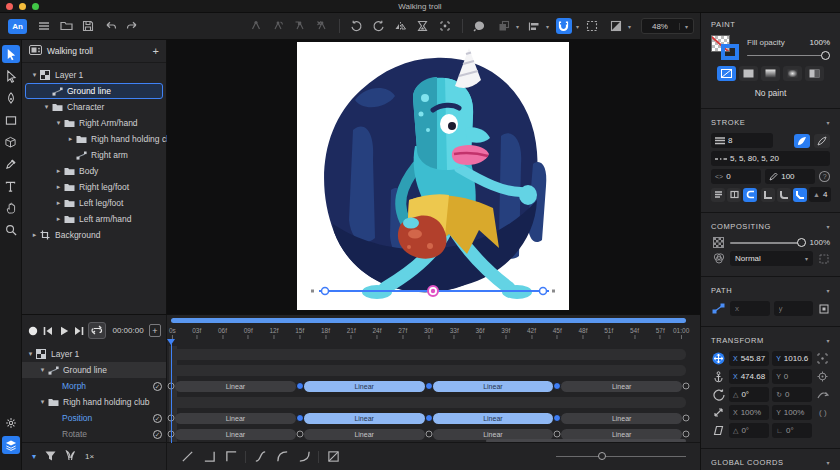 This screenshot has width=840, height=470. I want to click on filter-icon, so click(50, 457).